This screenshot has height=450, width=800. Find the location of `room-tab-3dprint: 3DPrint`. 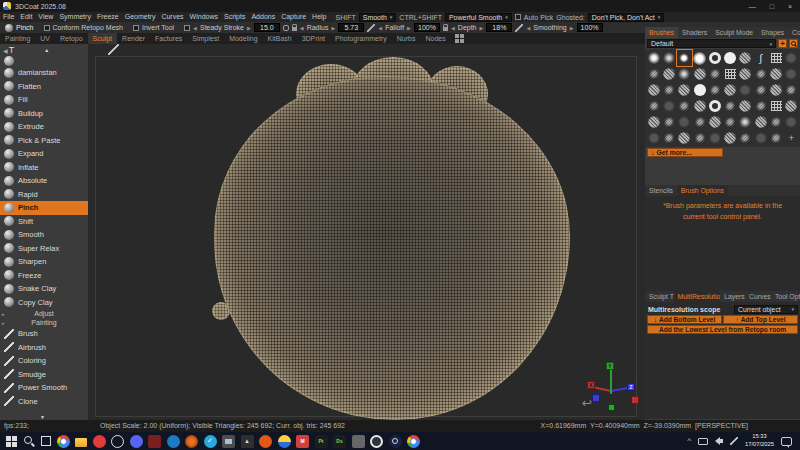

room-tab-3dprint: 3DPrint is located at coordinates (314, 38).